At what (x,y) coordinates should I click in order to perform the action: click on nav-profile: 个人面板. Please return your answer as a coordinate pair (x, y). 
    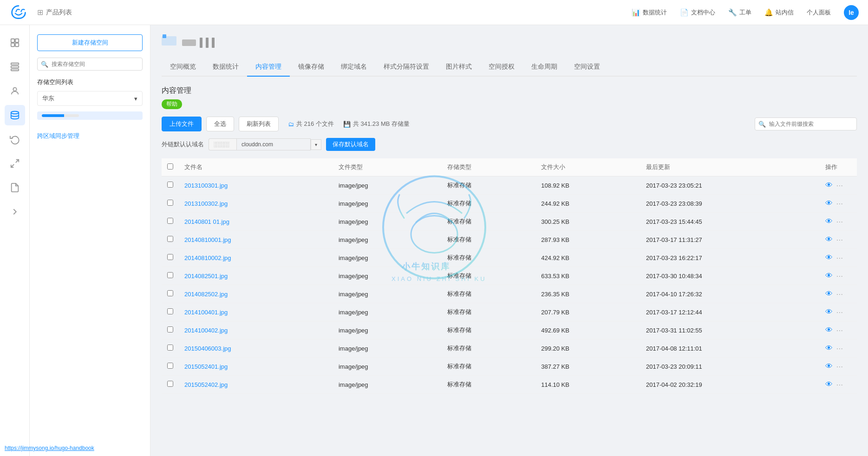
    Looking at the image, I should click on (819, 13).